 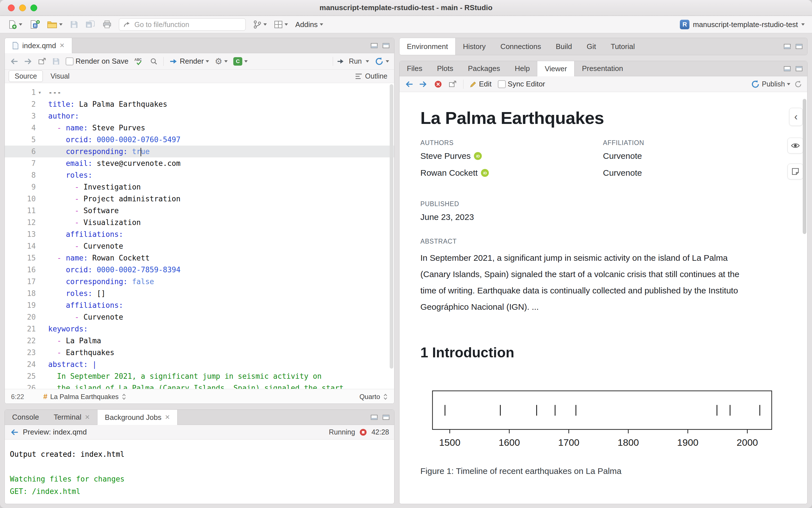 What do you see at coordinates (221, 61) in the screenshot?
I see `render-options-button: ⚙` at bounding box center [221, 61].